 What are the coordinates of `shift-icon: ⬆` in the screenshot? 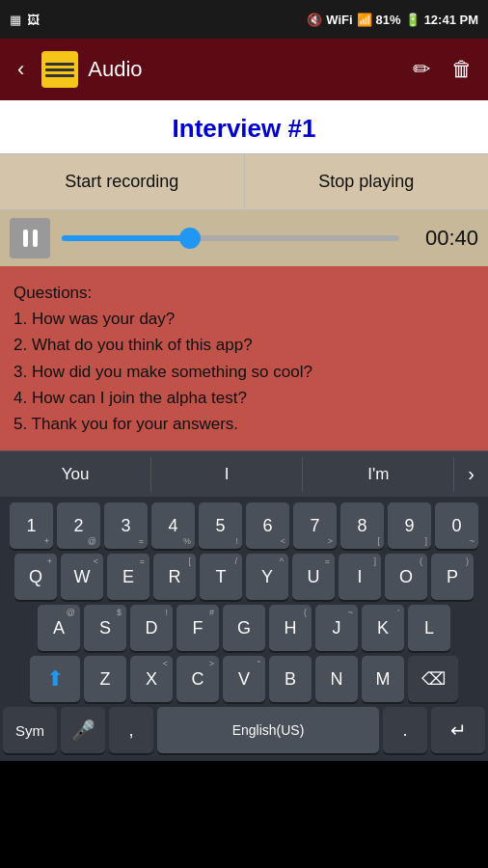 It's located at (55, 679).